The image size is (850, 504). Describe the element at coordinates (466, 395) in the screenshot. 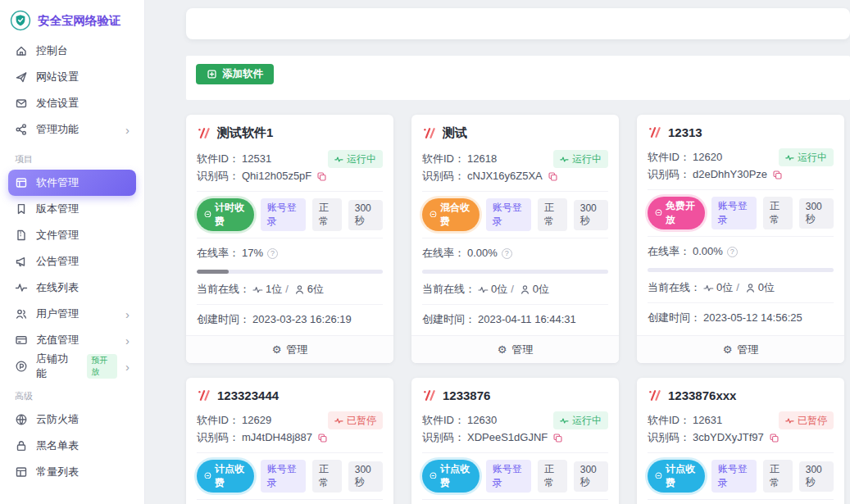

I see `card-title: 1233876` at that location.